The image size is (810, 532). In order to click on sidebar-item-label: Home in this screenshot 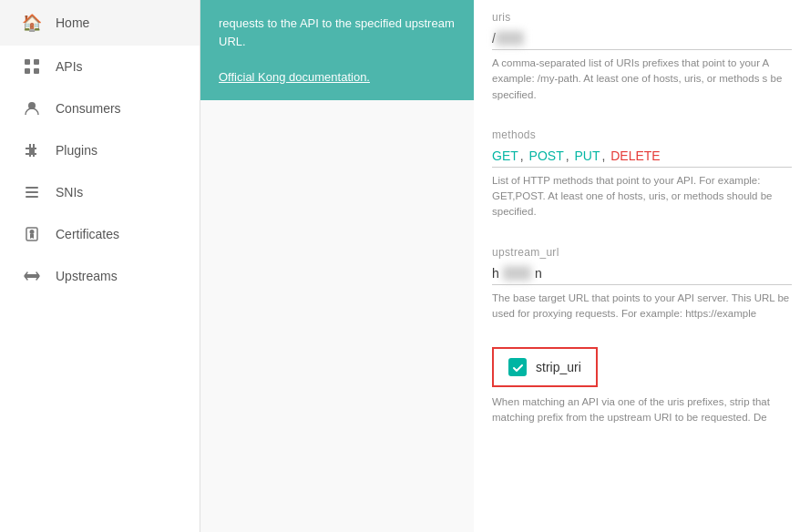, I will do `click(73, 23)`.